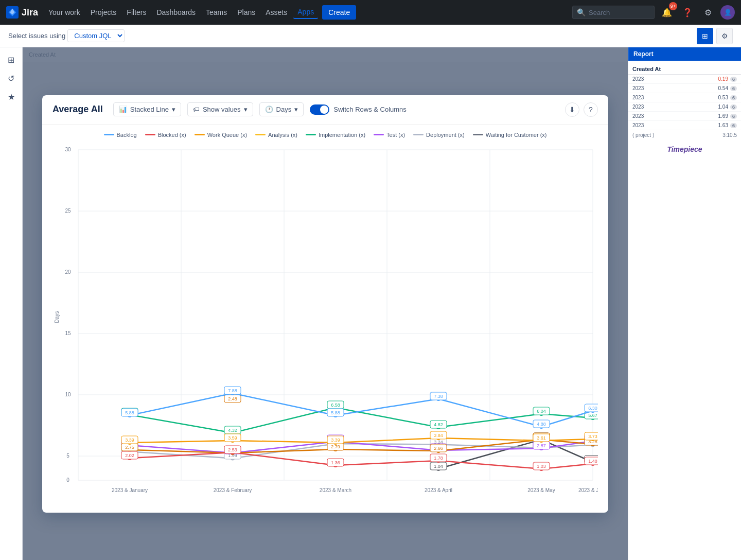  I want to click on settings-toggle: ⚙, so click(725, 36).